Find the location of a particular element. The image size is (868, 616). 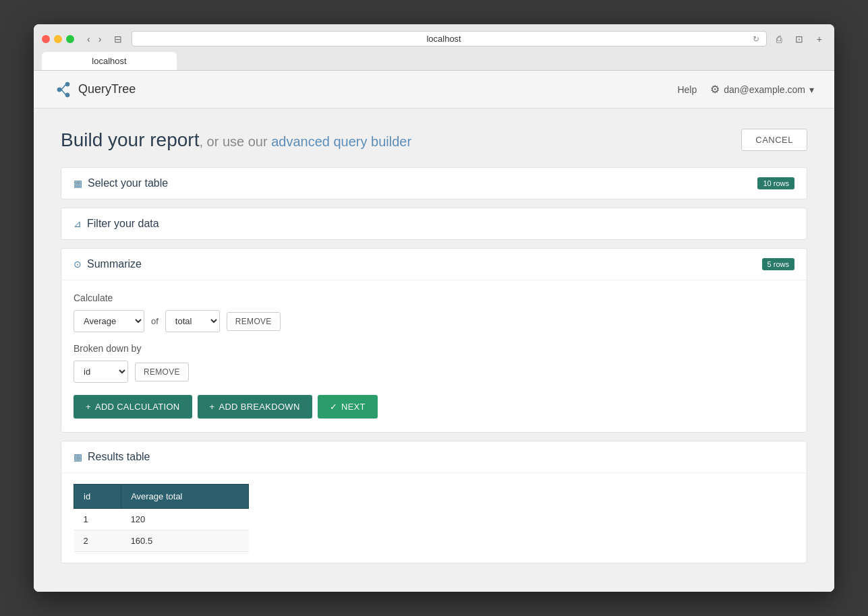

plus-icon: + is located at coordinates (88, 407).